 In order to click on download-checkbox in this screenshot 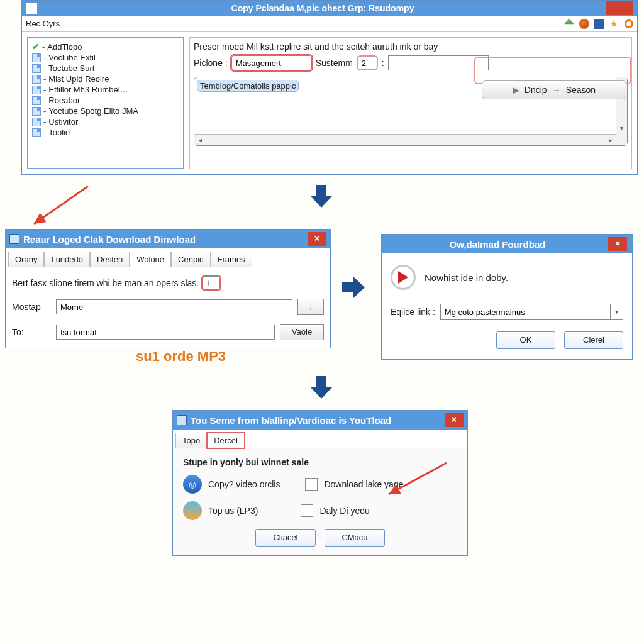, I will do `click(311, 484)`.